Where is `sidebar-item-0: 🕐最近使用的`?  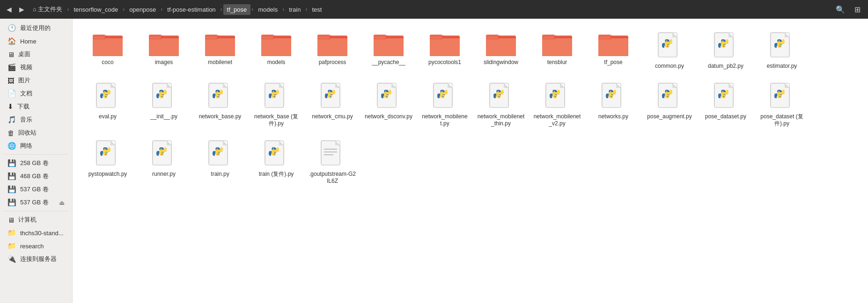
sidebar-item-0: 🕐最近使用的 is located at coordinates (36, 28).